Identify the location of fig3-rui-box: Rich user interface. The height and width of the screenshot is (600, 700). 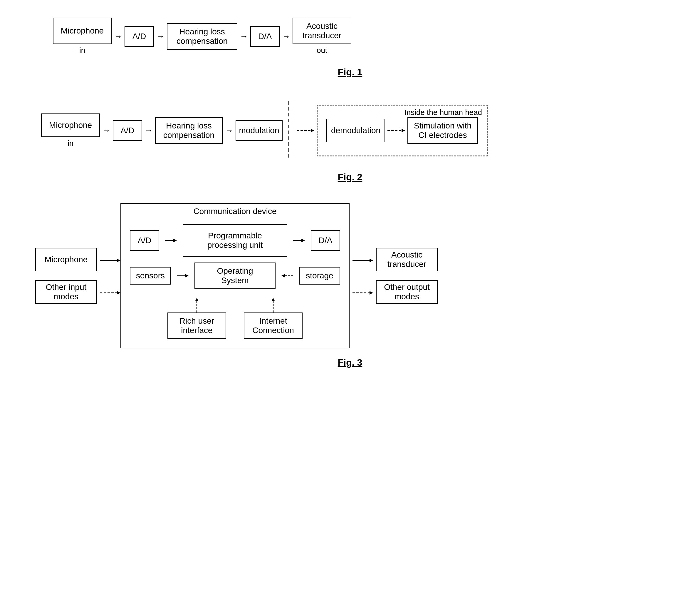
(197, 326).